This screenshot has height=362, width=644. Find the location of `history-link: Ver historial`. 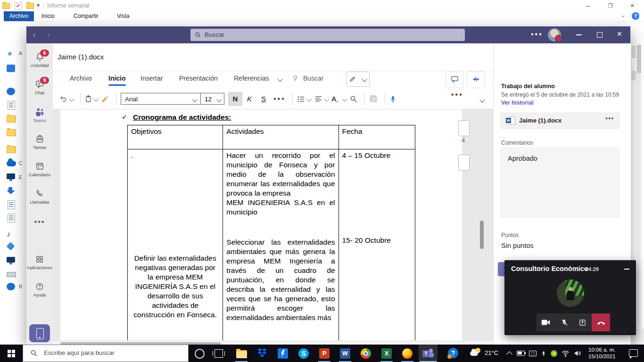

history-link: Ver historial is located at coordinates (518, 103).